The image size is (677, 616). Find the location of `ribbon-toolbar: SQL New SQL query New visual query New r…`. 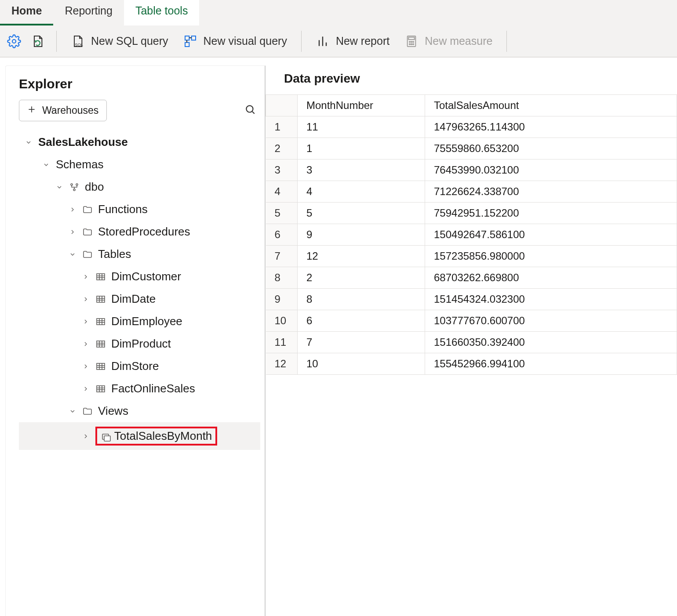

ribbon-toolbar: SQL New SQL query New visual query New r… is located at coordinates (338, 41).